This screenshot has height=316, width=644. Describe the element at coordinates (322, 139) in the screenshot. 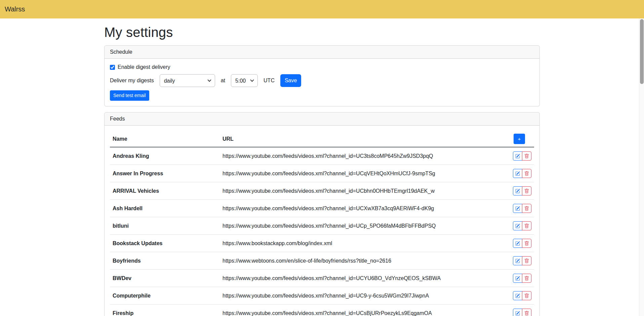

I see `feeds-table-header-row: Name URL +` at that location.